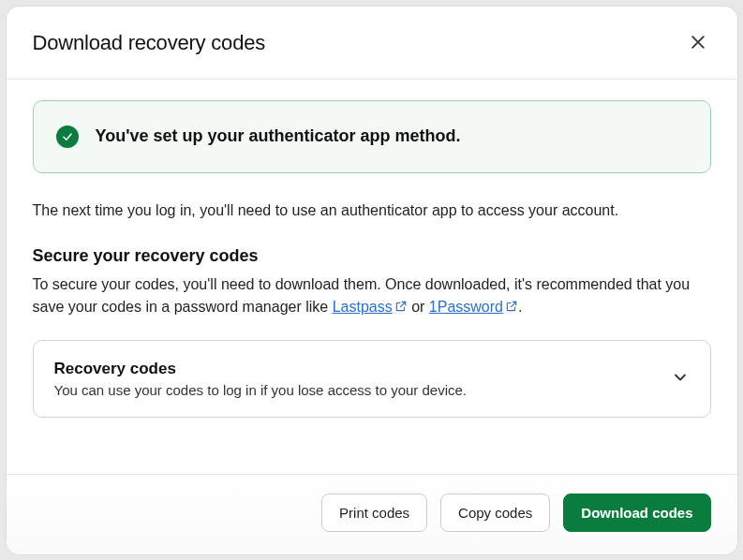 Image resolution: width=743 pixels, height=560 pixels. What do you see at coordinates (680, 379) in the screenshot?
I see `chevron-down-icon` at bounding box center [680, 379].